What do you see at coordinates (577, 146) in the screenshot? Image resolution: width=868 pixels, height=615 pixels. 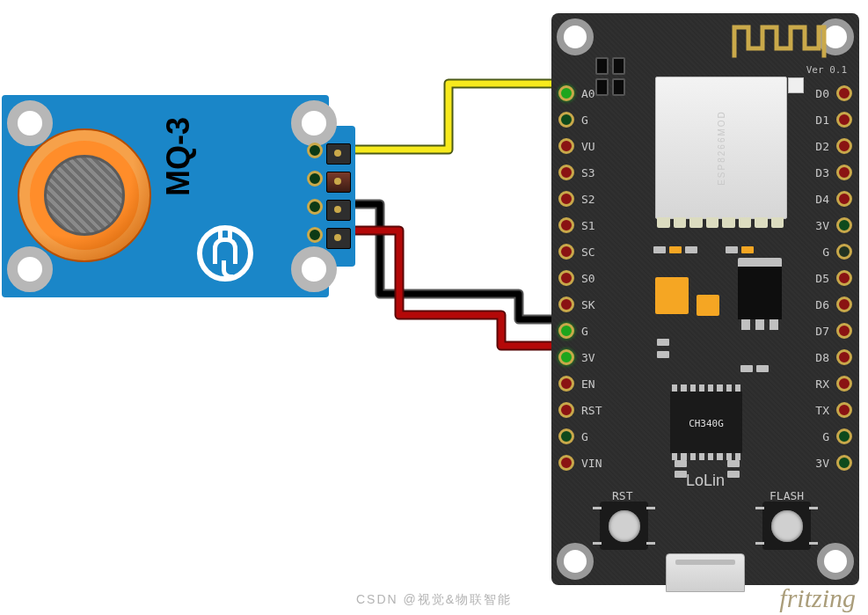 I see `pin-left-vu: VU` at bounding box center [577, 146].